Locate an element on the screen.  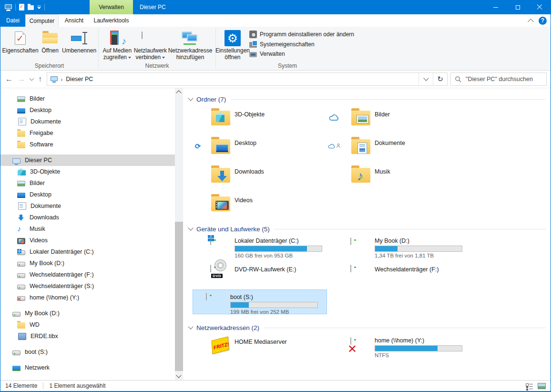
network-tile-home-mediaserver: FRITZ! HOME Mediaserver is located at coordinates (267, 345).